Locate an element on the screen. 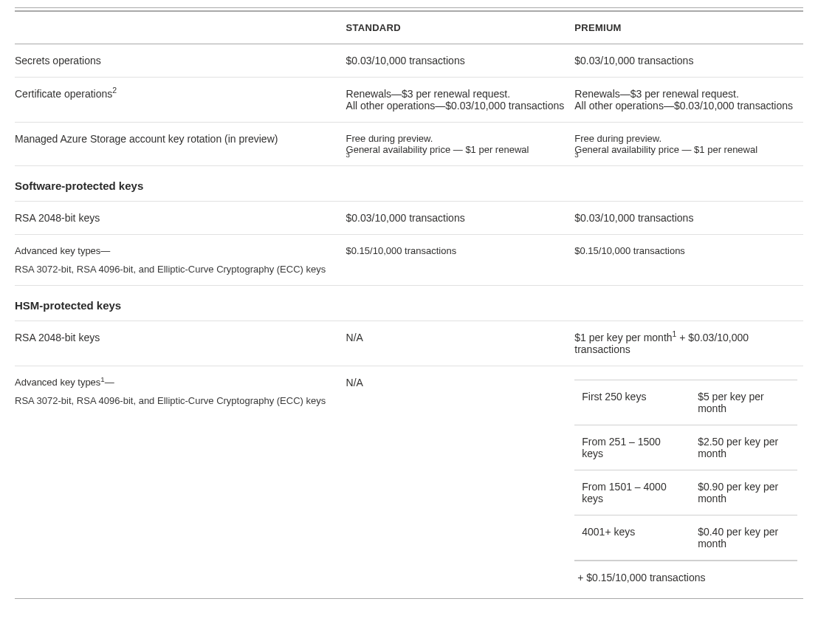 Image resolution: width=818 pixels, height=644 pixels. tier-row: From 1501 – 4000 keys $0.90 per key per … is located at coordinates (686, 493).